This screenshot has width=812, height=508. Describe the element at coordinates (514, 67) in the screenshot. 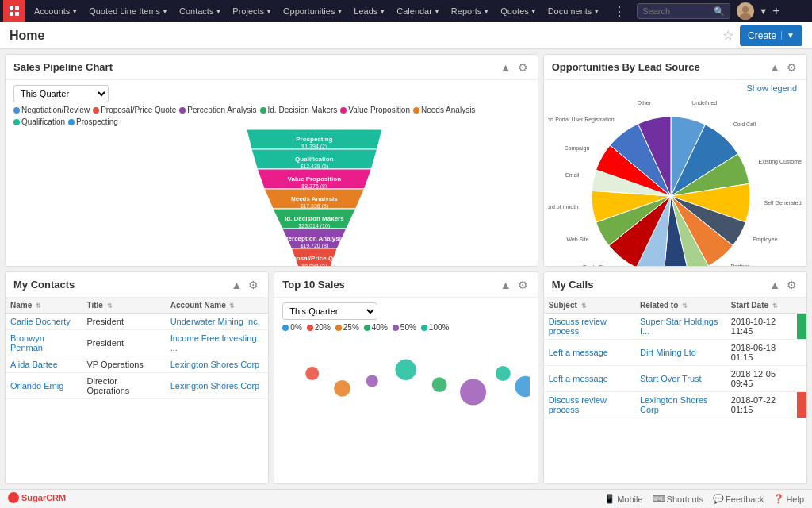

I see `sales-pipeline-controls: ▲ ⚙` at that location.